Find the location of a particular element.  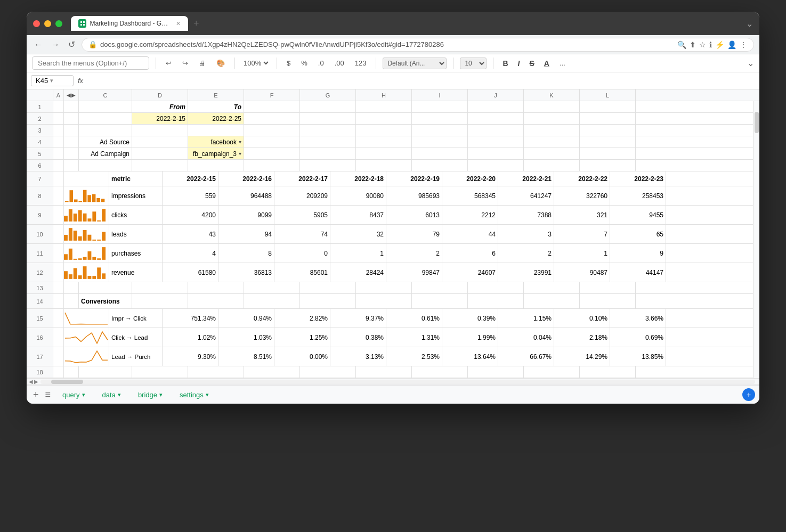

cell-c5: Ad Campaign is located at coordinates (106, 153).